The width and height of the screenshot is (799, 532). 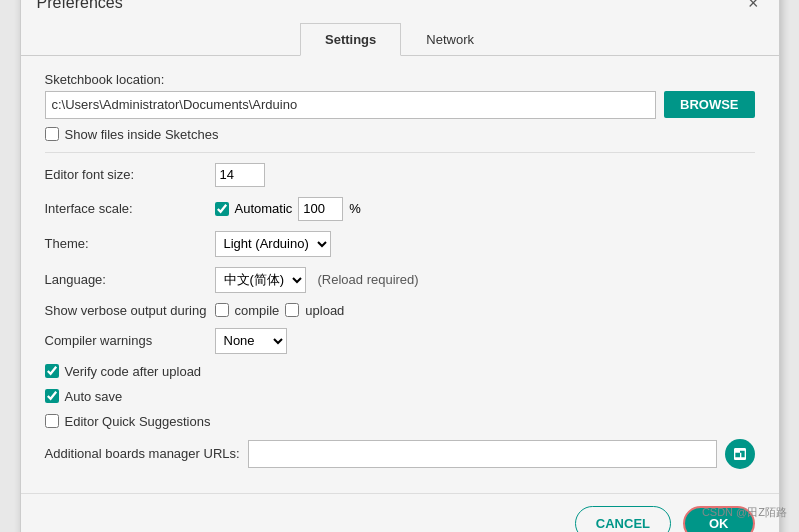 What do you see at coordinates (273, 244) in the screenshot?
I see `theme-select: Light (Arduino) Dark` at bounding box center [273, 244].